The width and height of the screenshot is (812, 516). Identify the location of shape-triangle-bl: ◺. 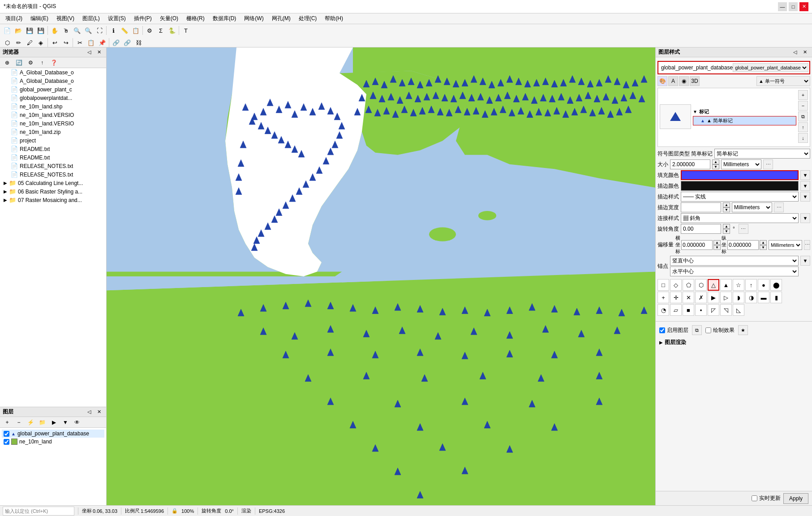
(739, 310).